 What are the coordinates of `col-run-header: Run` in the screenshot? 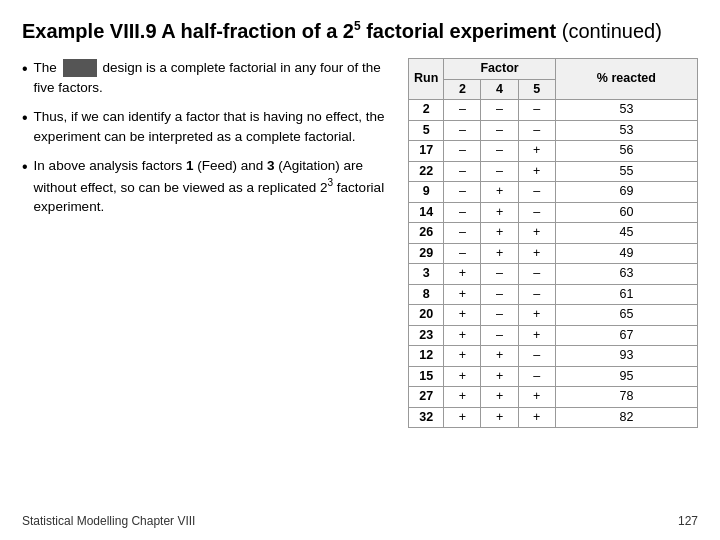 It's located at (426, 80).